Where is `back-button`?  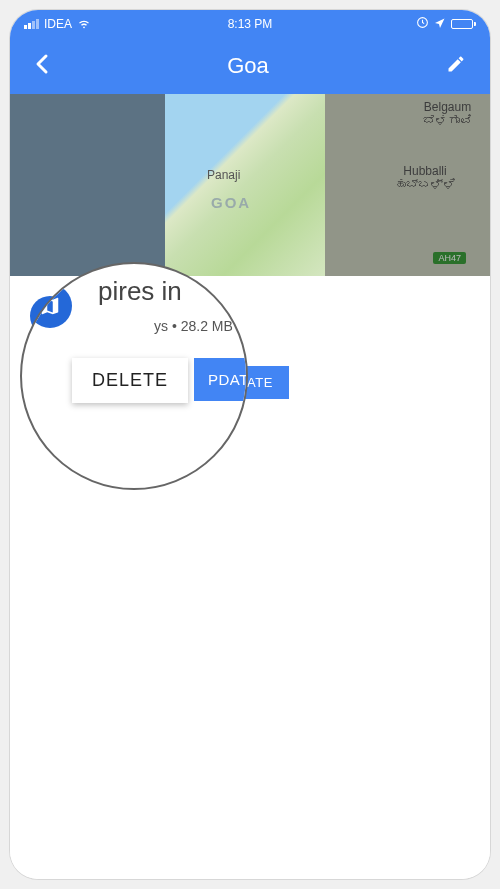
back-button is located at coordinates (42, 66).